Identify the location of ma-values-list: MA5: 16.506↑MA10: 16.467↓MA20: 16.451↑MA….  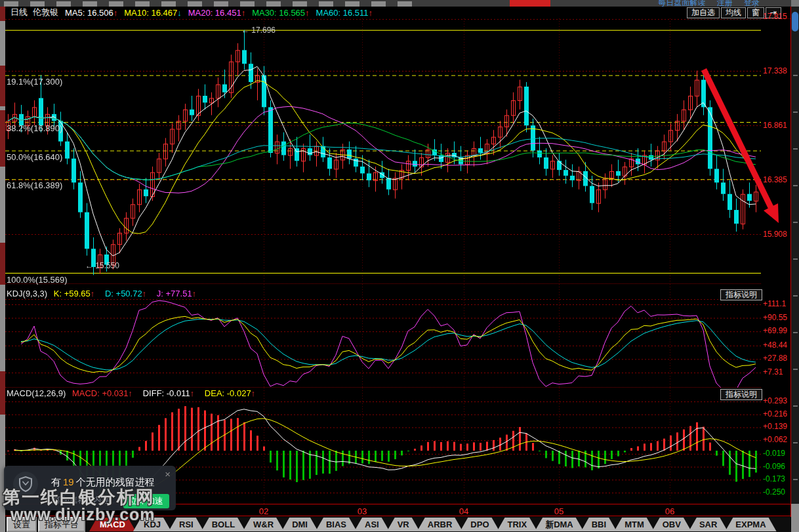
(215, 13).